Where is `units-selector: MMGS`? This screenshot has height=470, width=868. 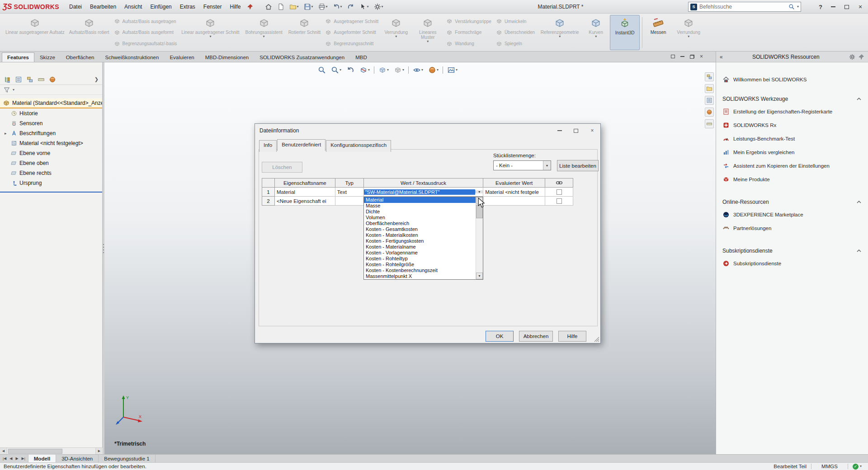
units-selector: MMGS is located at coordinates (830, 466).